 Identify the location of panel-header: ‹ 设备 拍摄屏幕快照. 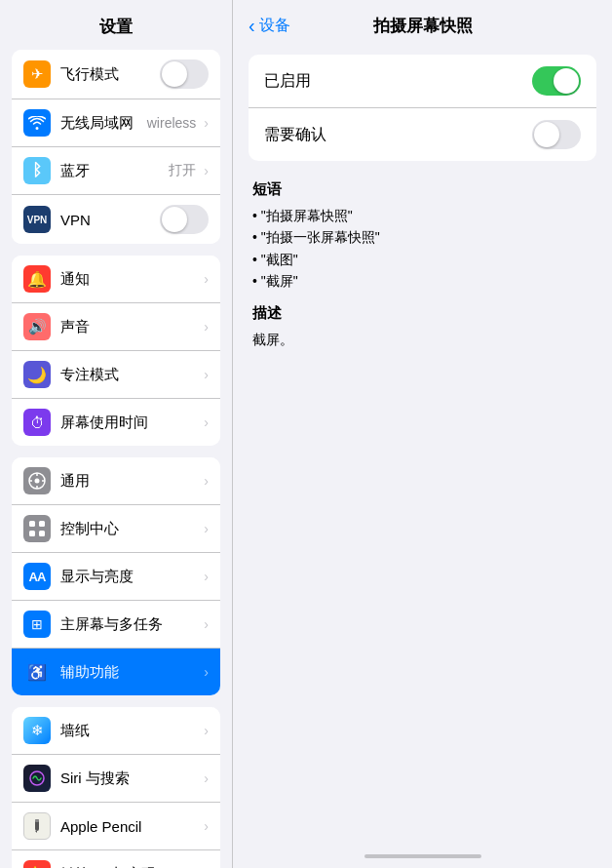
(423, 23).